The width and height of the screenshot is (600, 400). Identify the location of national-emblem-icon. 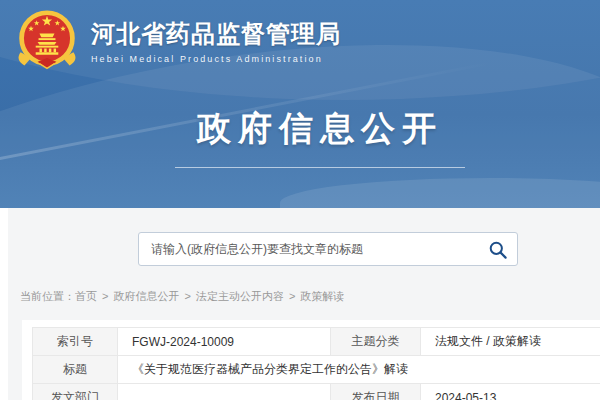
(47, 41).